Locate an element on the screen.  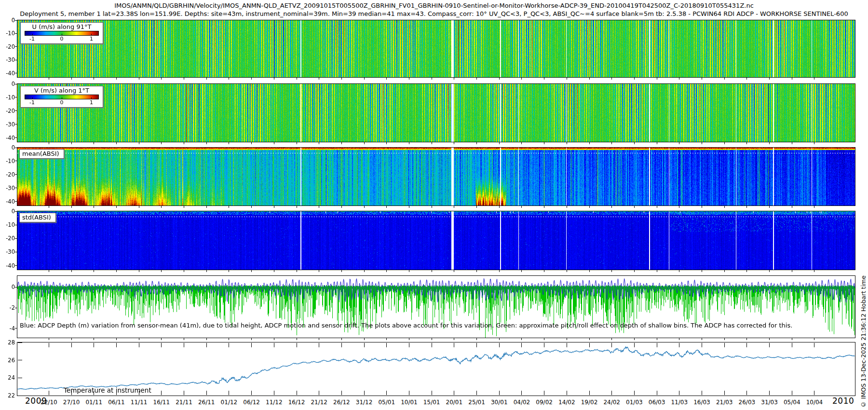
u-colorbar-tick: 1 is located at coordinates (92, 39).